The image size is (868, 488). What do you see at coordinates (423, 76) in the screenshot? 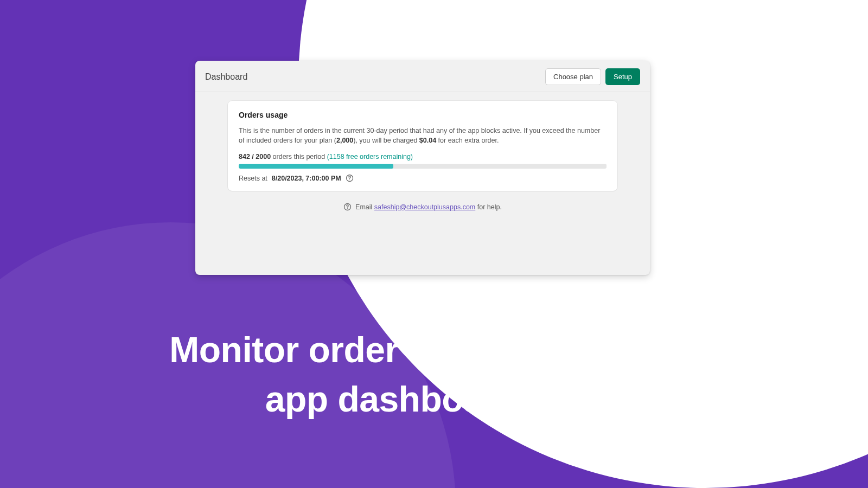
I see `dashboard-header: Dashboard Choose plan Setup` at bounding box center [423, 76].